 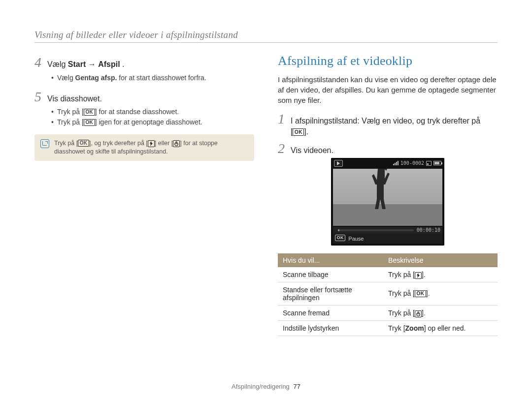 What do you see at coordinates (381, 189) in the screenshot?
I see `person-silhouette` at bounding box center [381, 189].